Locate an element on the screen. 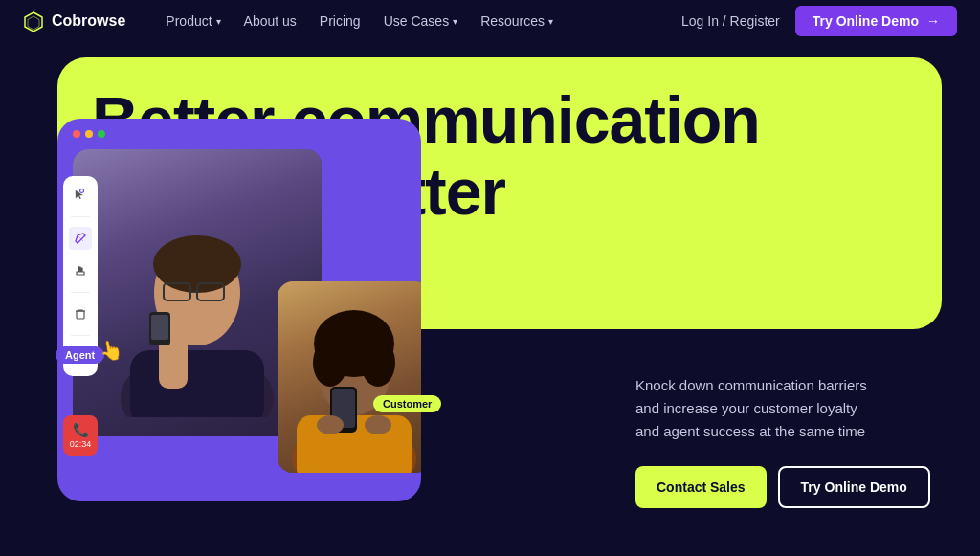  nav-pricing: Pricing is located at coordinates (341, 21).